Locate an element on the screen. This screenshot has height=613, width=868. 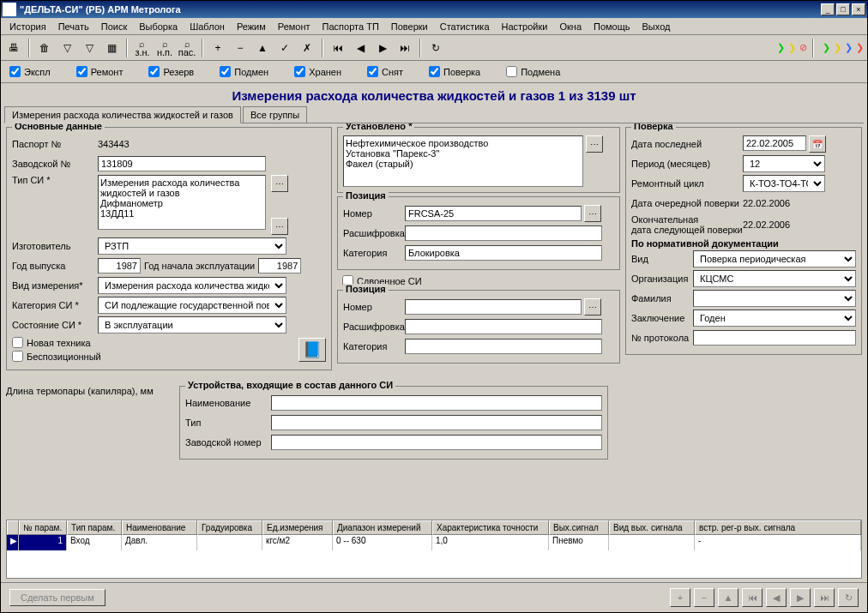
pos2-cat-input is located at coordinates (503, 346).